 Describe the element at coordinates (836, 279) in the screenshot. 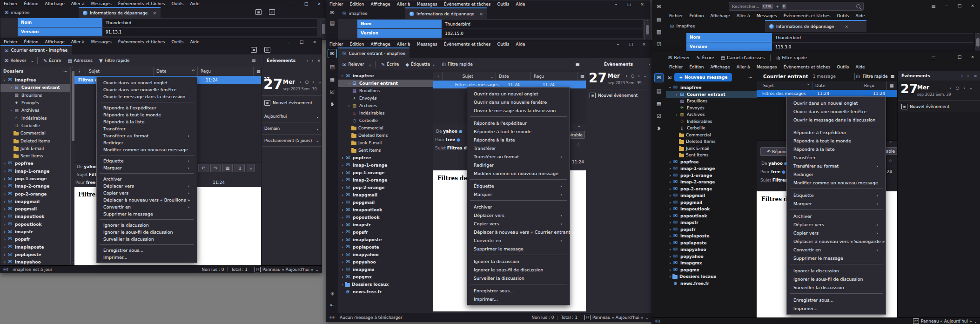

I see `menu-item-ignorer-le-sous-fil-de-discussion: Ignorer le sous-fil de discussion` at that location.